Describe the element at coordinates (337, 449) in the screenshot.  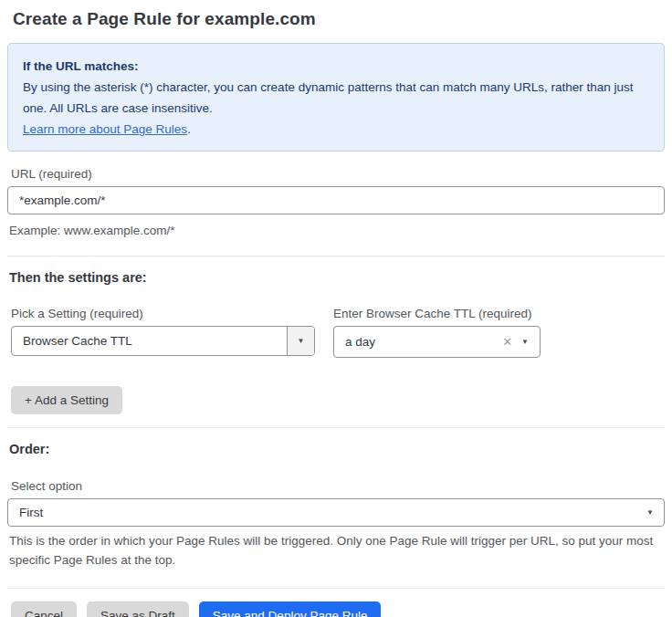
I see `order-heading: Order:` at that location.